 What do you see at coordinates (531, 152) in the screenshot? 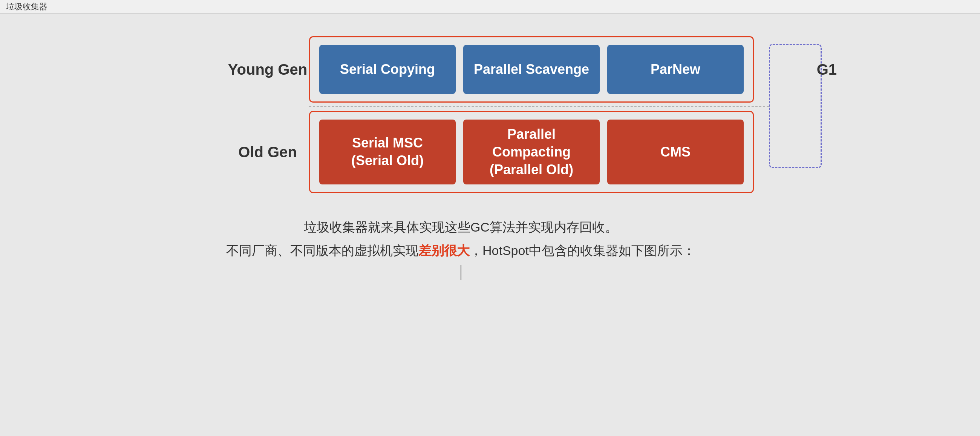
I see `parallel-compacting-card: Parallel Compacting(Parallel Old)` at bounding box center [531, 152].